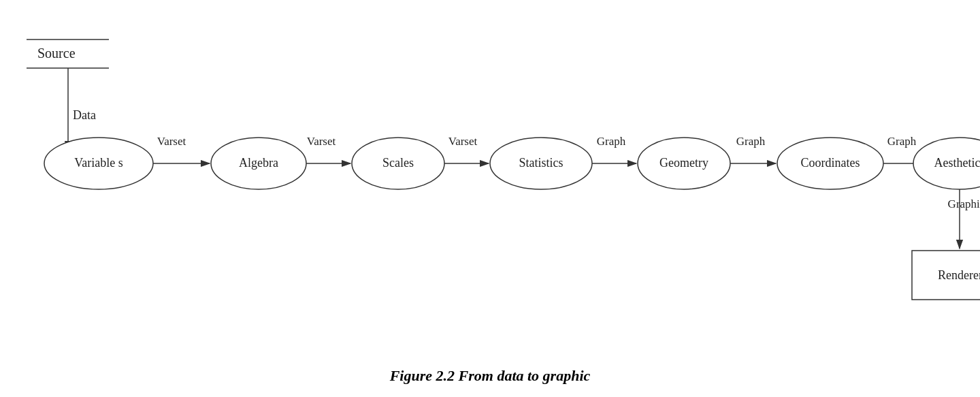 The height and width of the screenshot is (397, 980). Describe the element at coordinates (540, 163) in the screenshot. I see `statistics-label: Statistics` at that location.